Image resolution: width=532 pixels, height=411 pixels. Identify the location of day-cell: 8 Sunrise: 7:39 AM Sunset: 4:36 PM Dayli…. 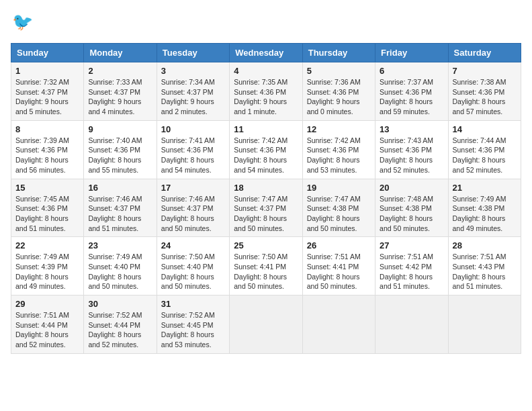
(48, 149).